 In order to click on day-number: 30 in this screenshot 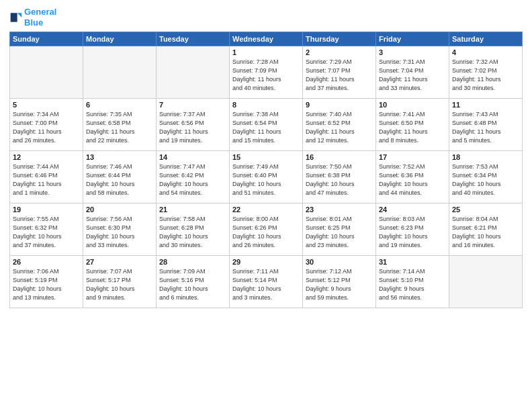, I will do `click(339, 262)`.